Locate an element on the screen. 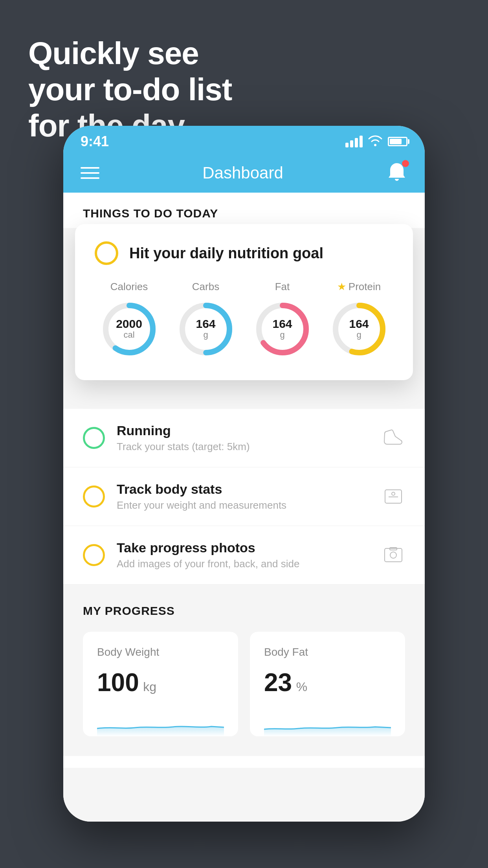  body-weight-chart is located at coordinates (160, 721).